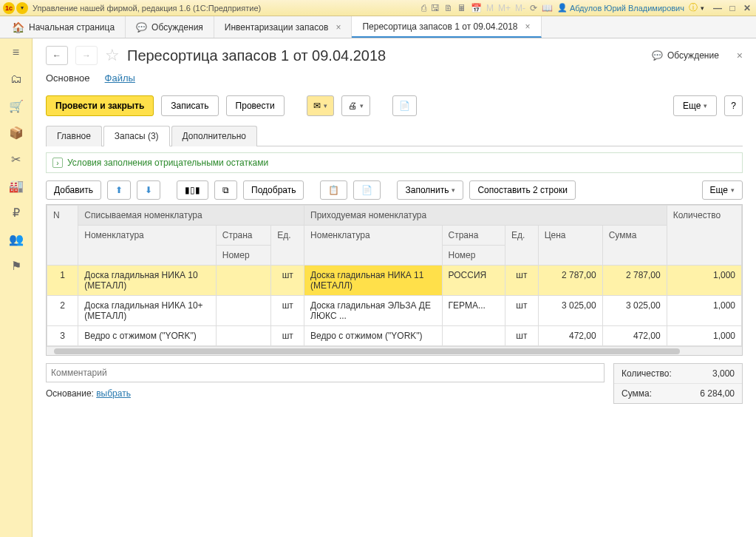 This screenshot has width=756, height=537. What do you see at coordinates (147, 281) in the screenshot?
I see `cell-w-nom: Доска гладильная НИКА 10 (МЕТАЛЛ)` at bounding box center [147, 281].